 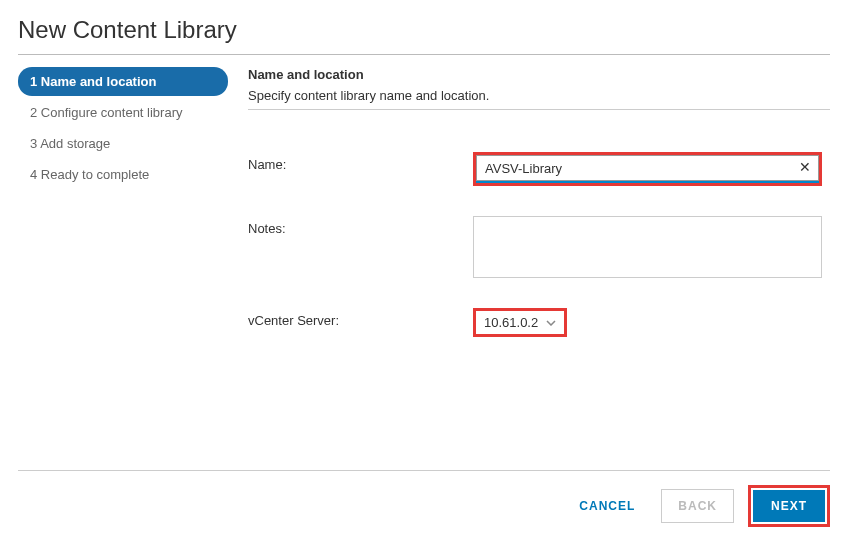 I want to click on step-num: 4, so click(x=34, y=174).